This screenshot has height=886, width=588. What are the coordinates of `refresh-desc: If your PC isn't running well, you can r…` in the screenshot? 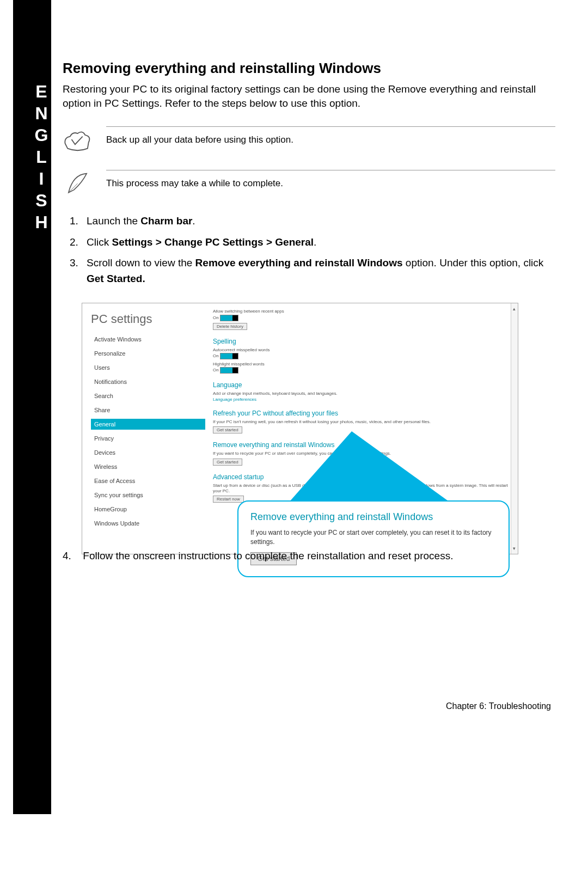 It's located at (362, 422).